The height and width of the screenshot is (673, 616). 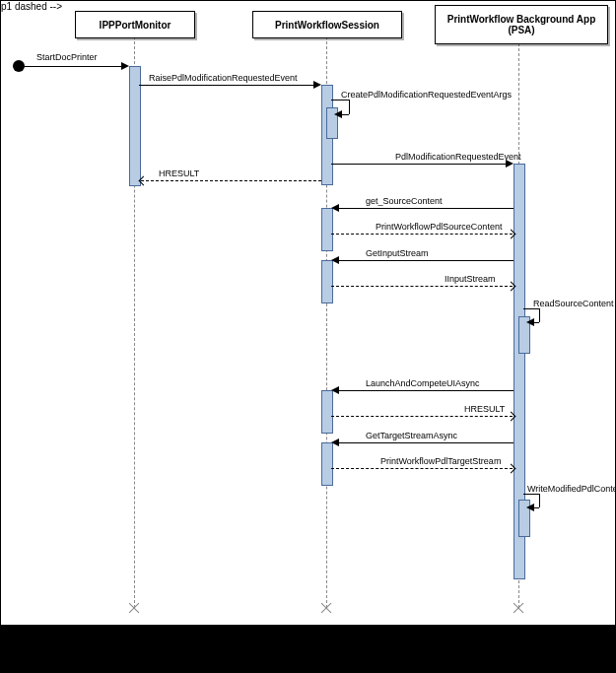 What do you see at coordinates (470, 279) in the screenshot?
I see `message-label: IInputStream` at bounding box center [470, 279].